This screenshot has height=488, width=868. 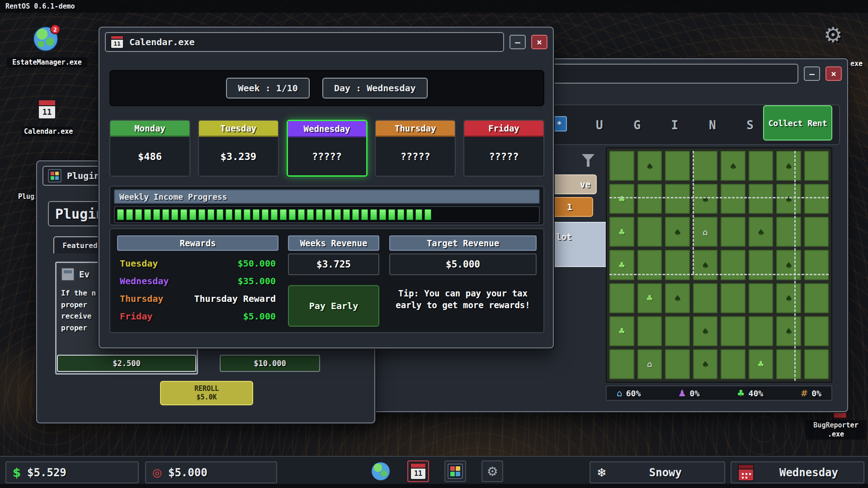 I want to click on day-card-thursday: Thursday?????, so click(x=415, y=148).